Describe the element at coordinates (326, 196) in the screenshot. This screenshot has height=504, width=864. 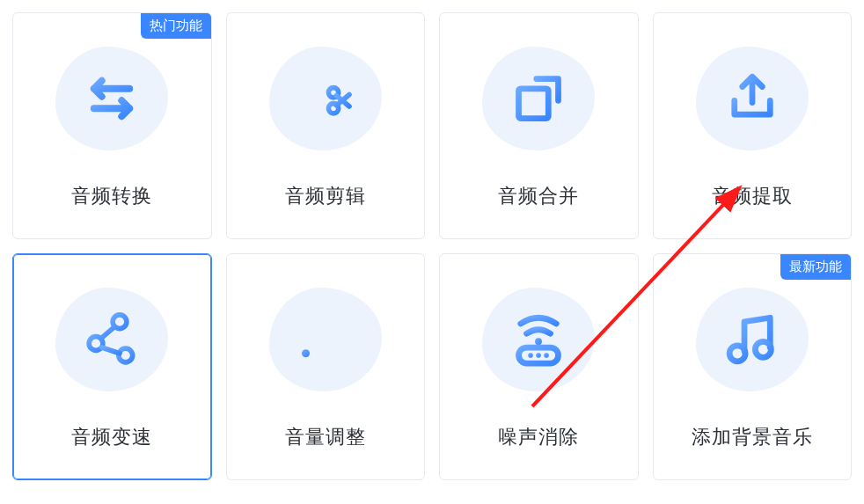
I see `card-label: 音频剪辑` at that location.